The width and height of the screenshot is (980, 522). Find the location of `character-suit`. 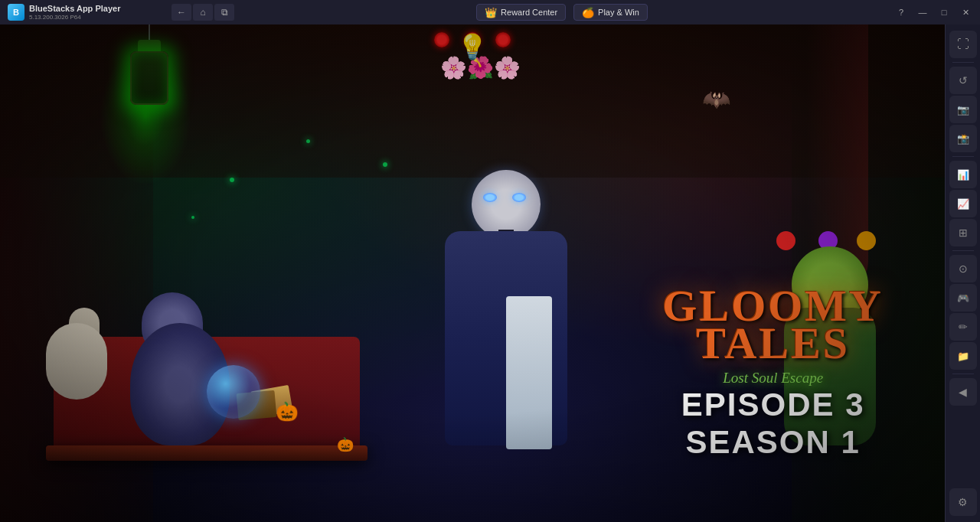

character-suit is located at coordinates (506, 338).